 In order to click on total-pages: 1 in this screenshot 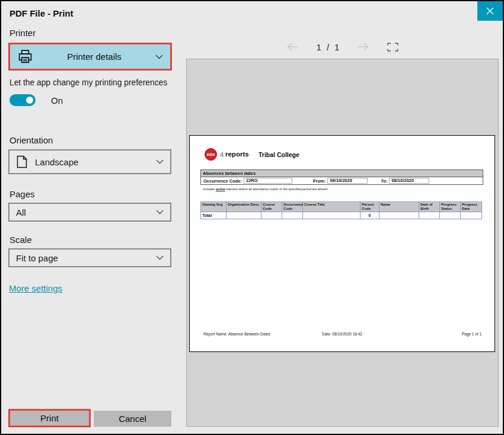, I will do `click(337, 47)`.